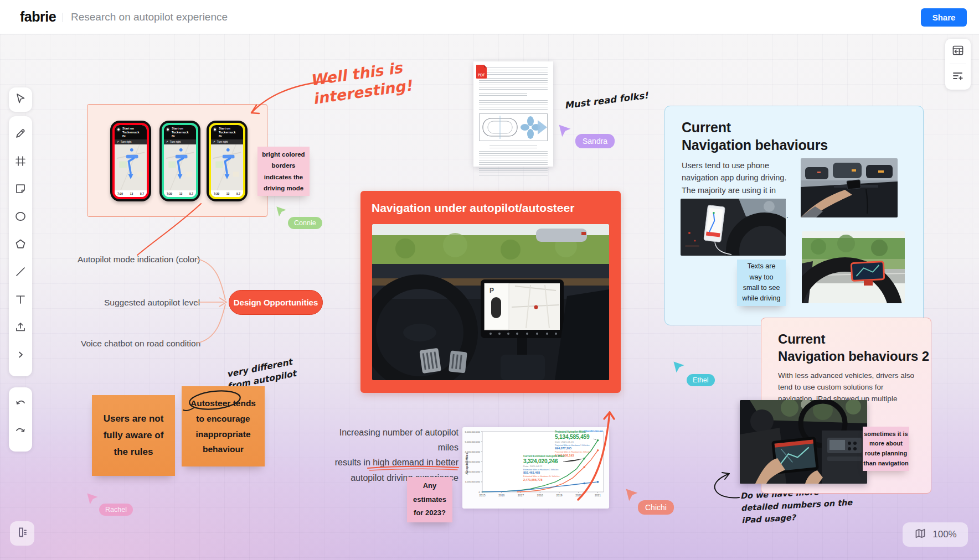 This screenshot has width=979, height=560. What do you see at coordinates (945, 535) in the screenshot?
I see `zoom-level: 100%` at bounding box center [945, 535].